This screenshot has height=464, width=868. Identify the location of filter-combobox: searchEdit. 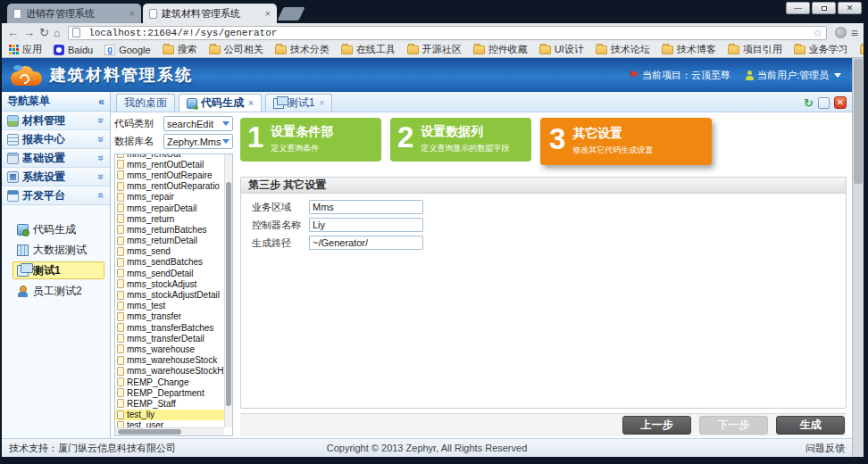
(198, 123).